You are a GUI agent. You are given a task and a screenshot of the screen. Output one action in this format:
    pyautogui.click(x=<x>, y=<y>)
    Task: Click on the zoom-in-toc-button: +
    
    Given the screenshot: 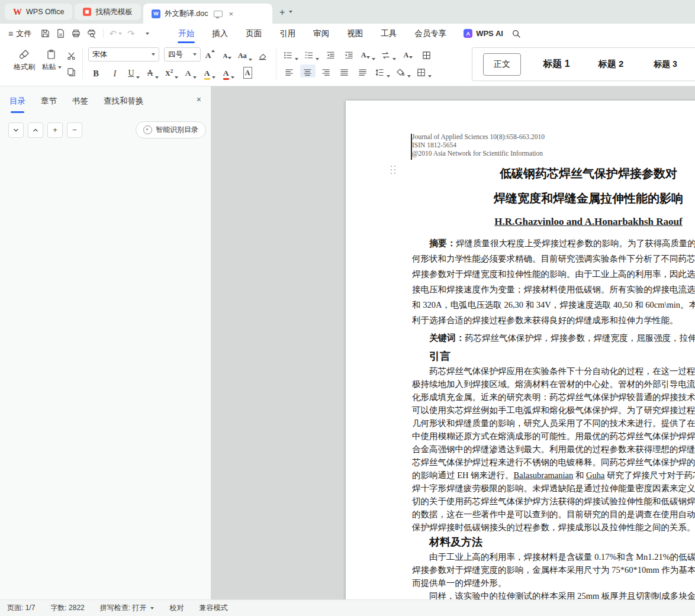 What is the action you would take?
    pyautogui.click(x=55, y=130)
    